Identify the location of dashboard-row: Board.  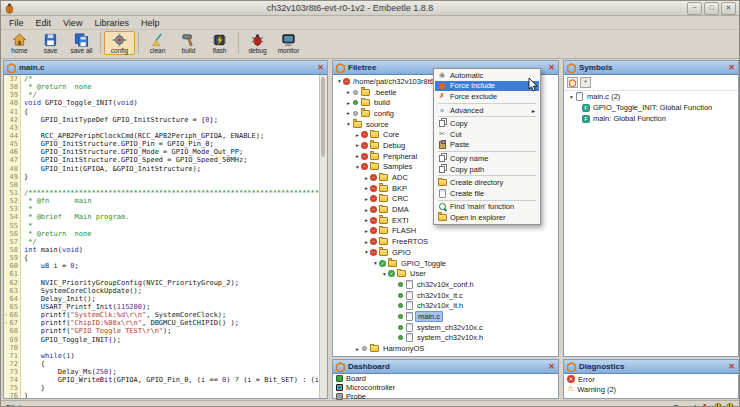
(446, 378).